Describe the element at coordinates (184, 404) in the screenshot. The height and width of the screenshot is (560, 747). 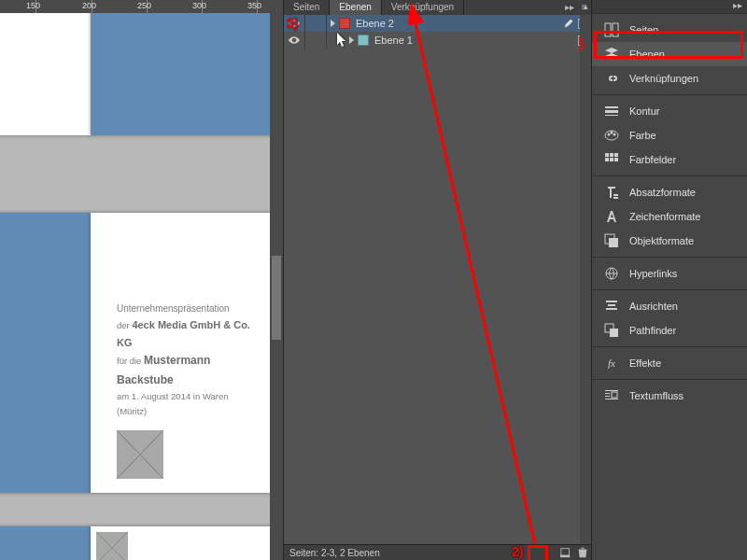
I see `doc-line-4: am 1. August 2014 in Waren (Müritz)` at that location.